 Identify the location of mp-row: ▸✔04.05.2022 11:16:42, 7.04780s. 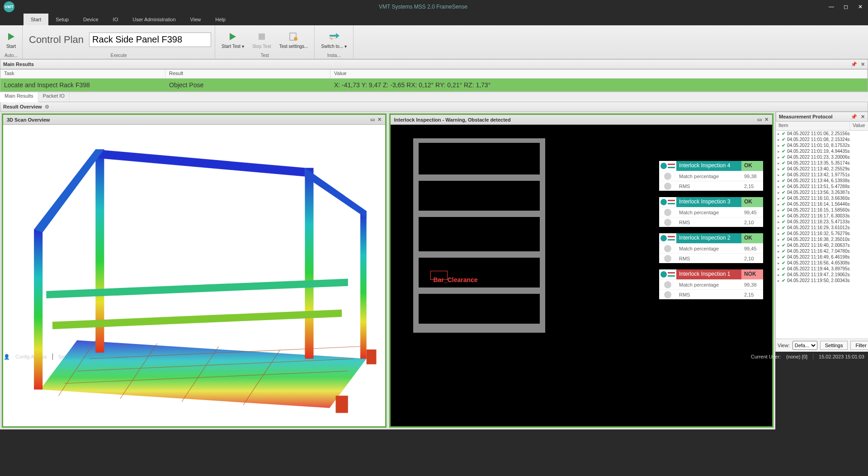
(822, 251).